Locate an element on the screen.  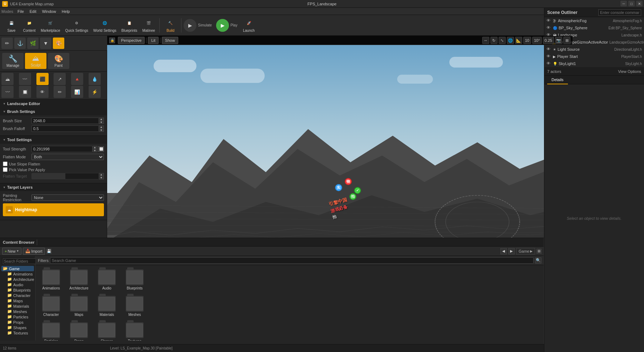
folder-blueprints: Blueprints is located at coordinates (135, 280).